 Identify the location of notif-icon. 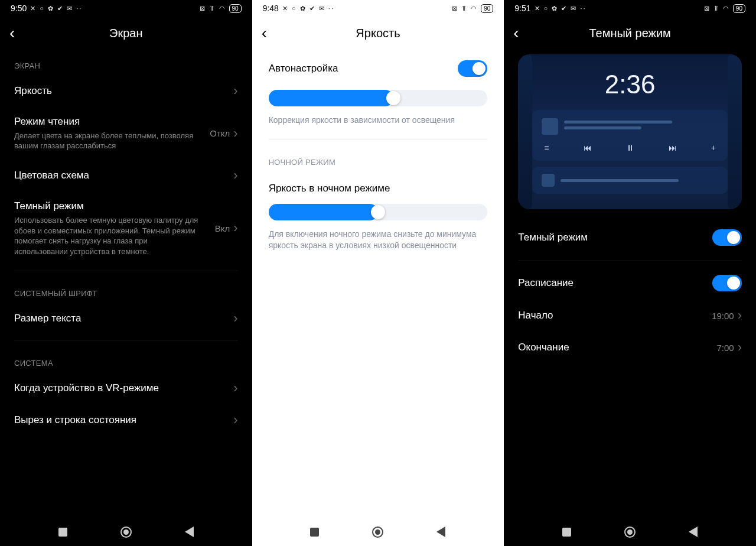
(548, 180).